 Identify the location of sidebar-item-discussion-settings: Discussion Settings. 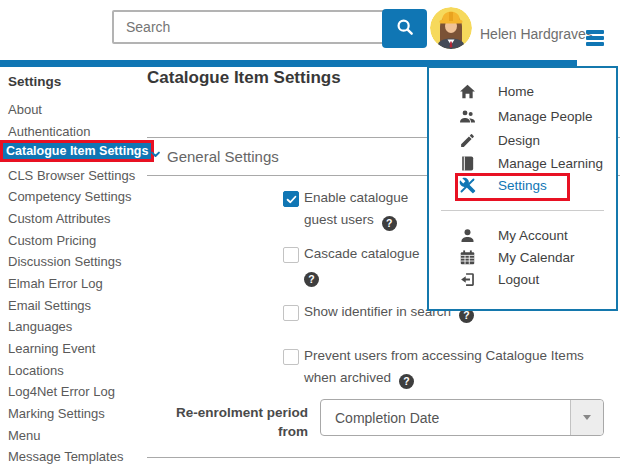
(64, 262).